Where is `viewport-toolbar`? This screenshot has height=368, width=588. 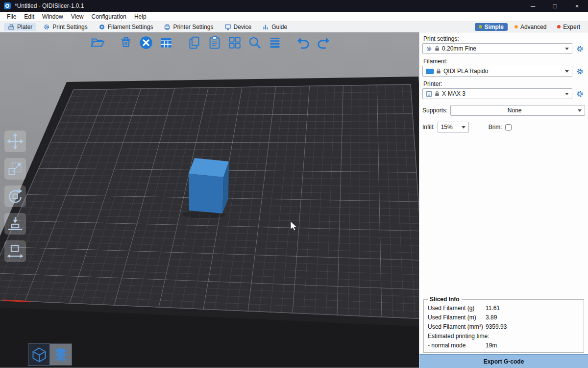
viewport-toolbar is located at coordinates (211, 43).